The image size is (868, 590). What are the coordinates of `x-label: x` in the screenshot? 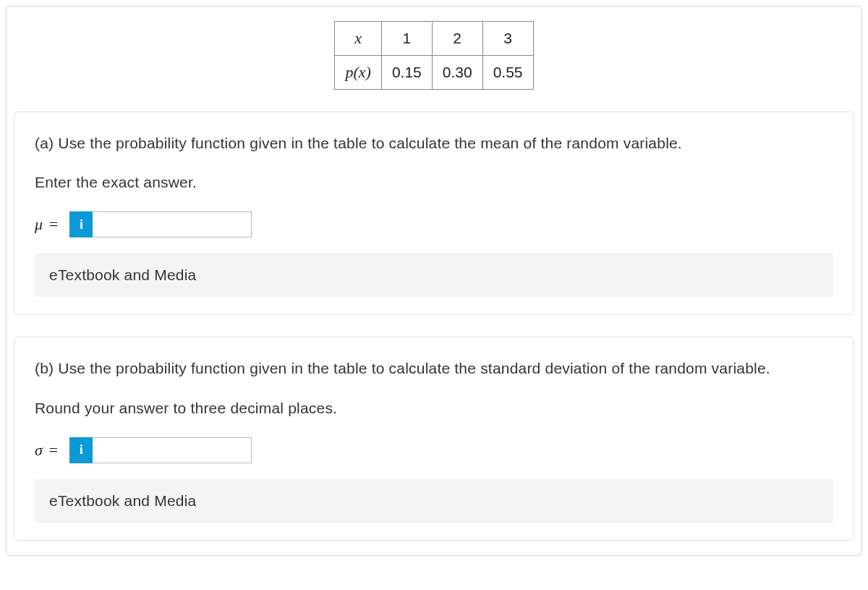 It's located at (358, 39).